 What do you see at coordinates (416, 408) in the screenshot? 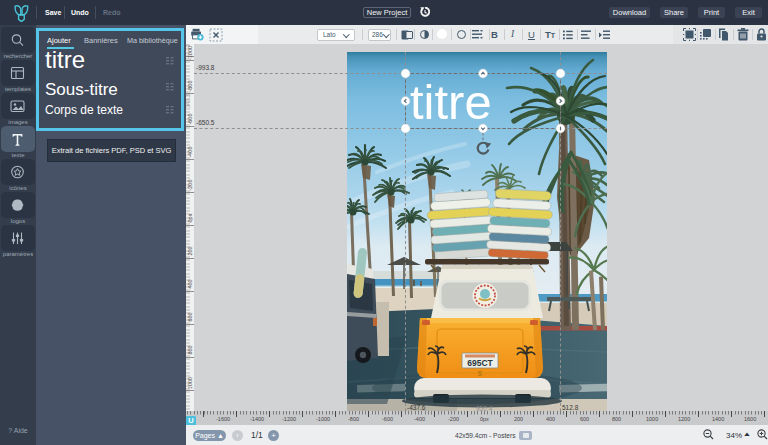
I see `svg-text: -437.6` at bounding box center [416, 408].